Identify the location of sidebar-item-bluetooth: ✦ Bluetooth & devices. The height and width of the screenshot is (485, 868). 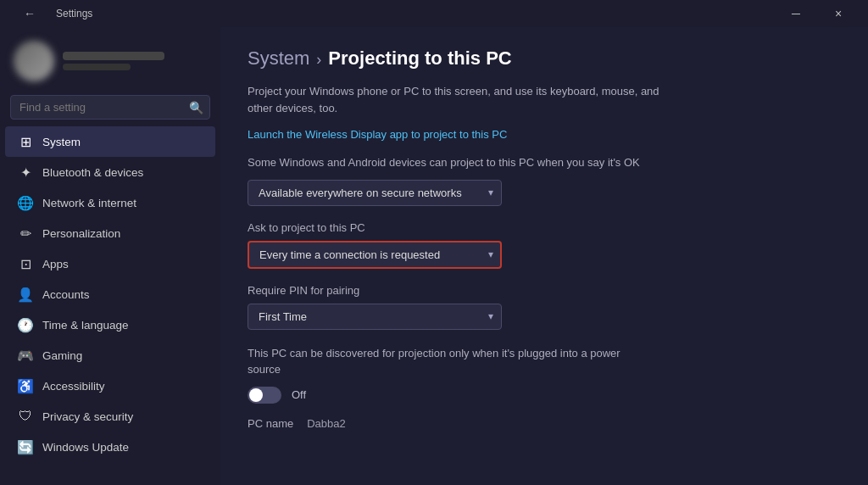
(110, 172).